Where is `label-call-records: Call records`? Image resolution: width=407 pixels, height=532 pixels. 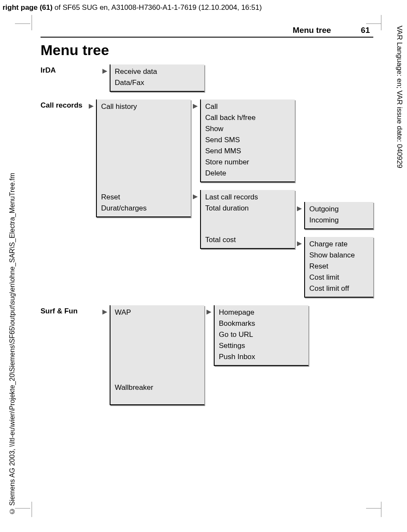
label-call-records: Call records is located at coordinates (64, 105).